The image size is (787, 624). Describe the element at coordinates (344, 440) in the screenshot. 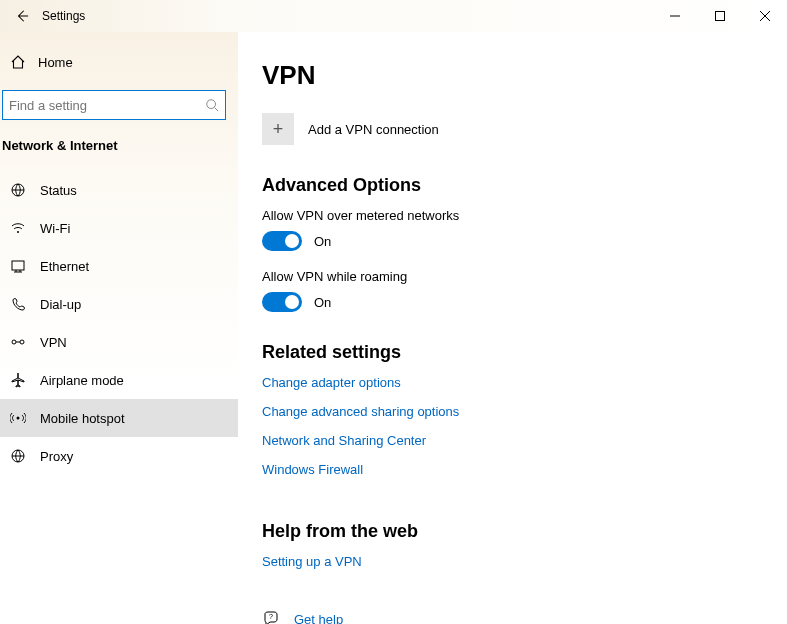

I see `link-network-center: Network and Sharing Center` at that location.